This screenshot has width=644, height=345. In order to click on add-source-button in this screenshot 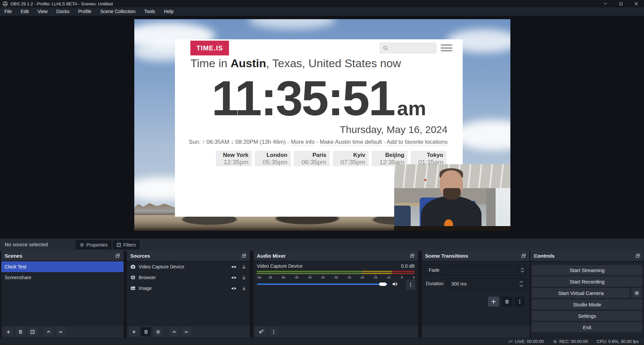, I will do `click(134, 332)`.